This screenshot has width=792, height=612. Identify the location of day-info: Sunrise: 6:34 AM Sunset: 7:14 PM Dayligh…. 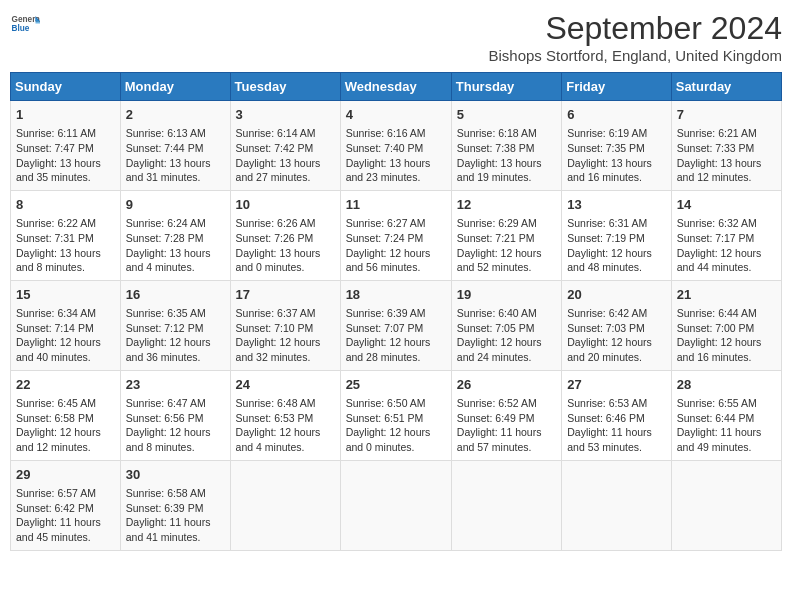
(66, 336).